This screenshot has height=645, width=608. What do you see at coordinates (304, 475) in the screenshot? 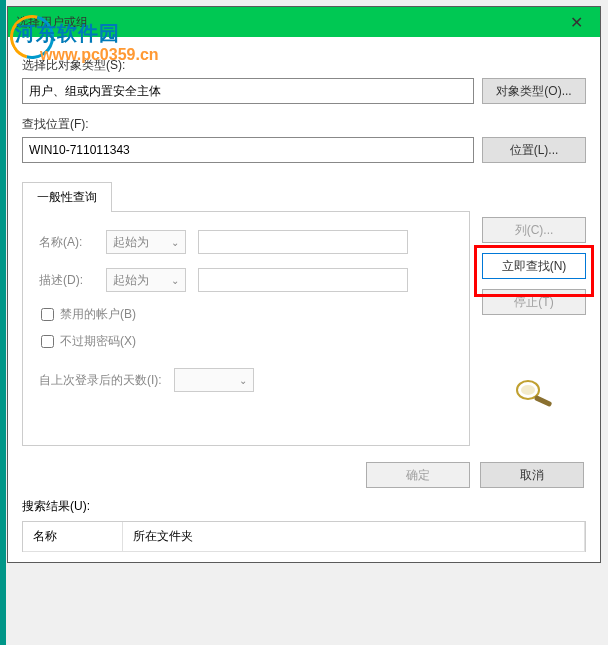
I see `dialog-actions: 确定 取消` at bounding box center [304, 475].